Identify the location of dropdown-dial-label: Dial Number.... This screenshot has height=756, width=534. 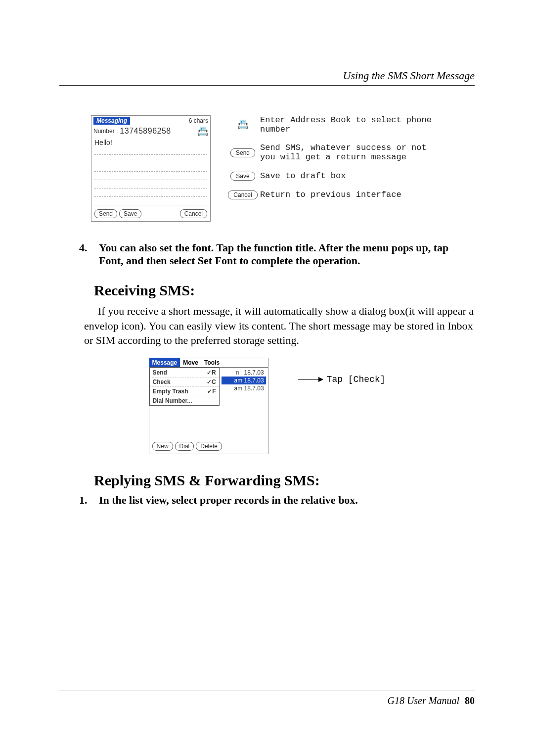
(173, 401).